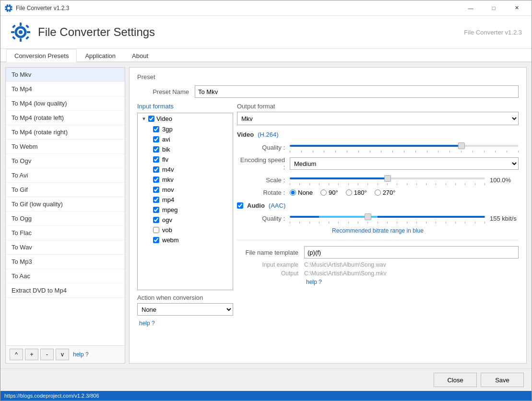 The width and height of the screenshot is (532, 401). Describe the element at coordinates (185, 200) in the screenshot. I see `tree-item-mp4: mp4` at that location.